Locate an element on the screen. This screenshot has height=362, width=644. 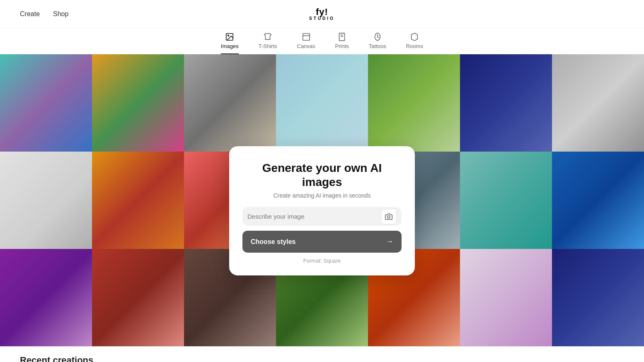
describe-image-input is located at coordinates (312, 216).